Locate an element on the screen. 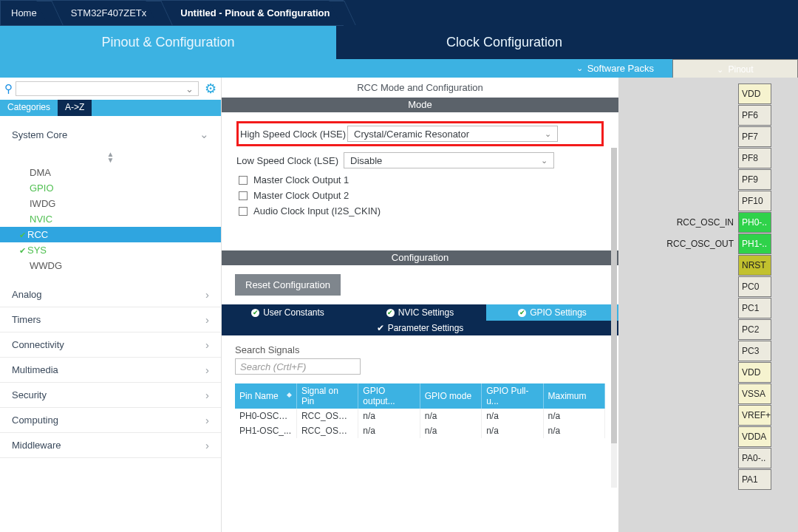  tree-item-rcc: ✔RCC is located at coordinates (111, 235).